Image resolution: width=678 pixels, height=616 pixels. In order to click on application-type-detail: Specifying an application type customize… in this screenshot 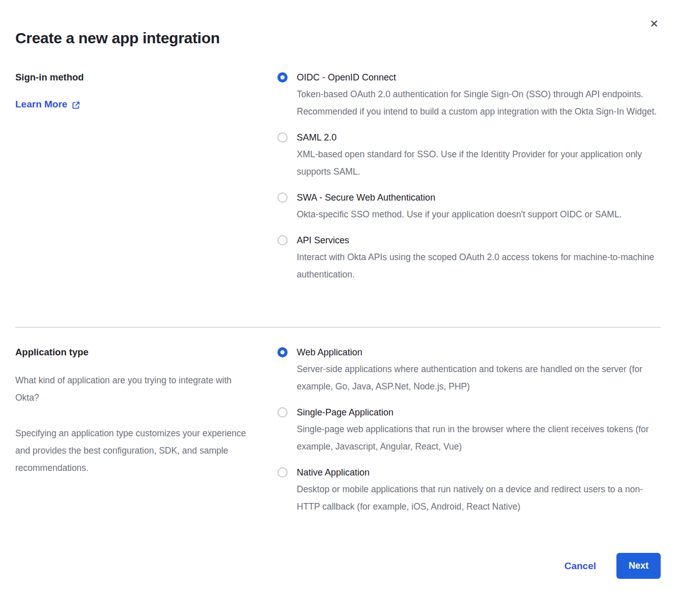, I will do `click(135, 451)`.